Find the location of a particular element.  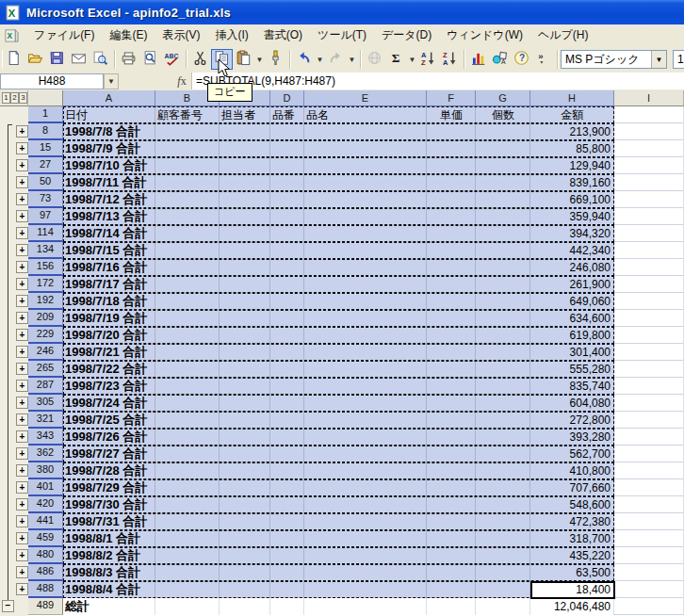

cell-E15 is located at coordinates (366, 149).